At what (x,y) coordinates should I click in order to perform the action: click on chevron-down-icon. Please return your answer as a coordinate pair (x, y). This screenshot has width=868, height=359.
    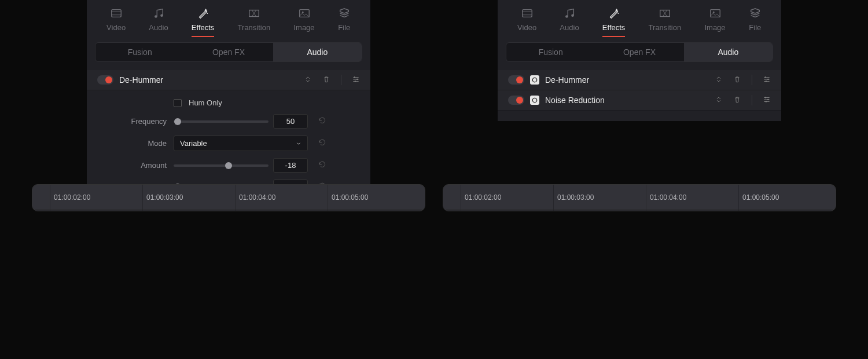
    Looking at the image, I should click on (299, 144).